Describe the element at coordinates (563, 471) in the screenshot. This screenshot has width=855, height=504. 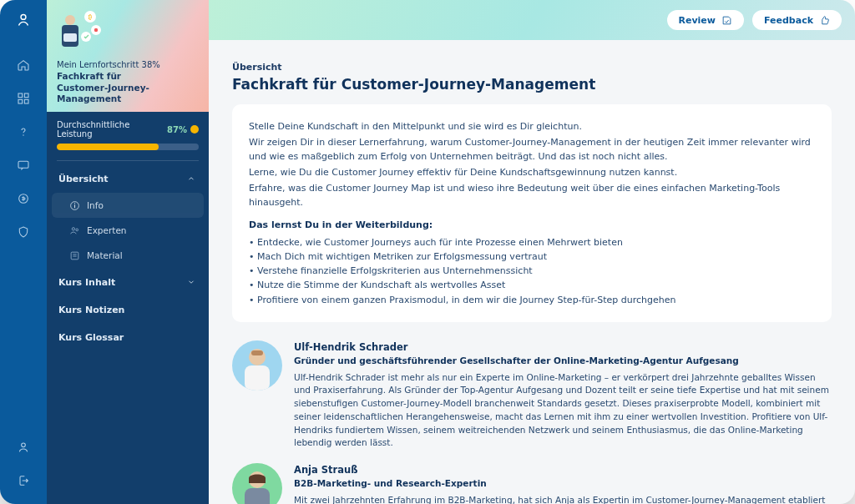
I see `expert-name: Anja Strauß` at that location.